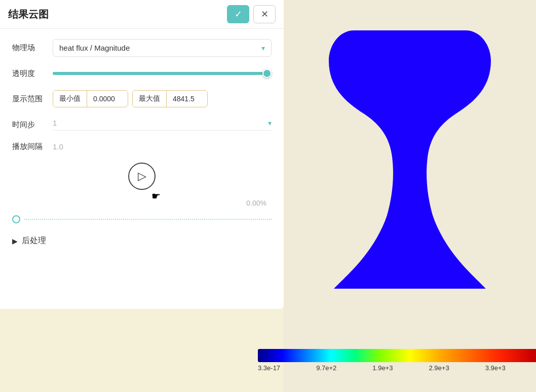 The height and width of the screenshot is (392, 536). Describe the element at coordinates (150, 99) in the screenshot. I see `max-label: 最大值` at that location.